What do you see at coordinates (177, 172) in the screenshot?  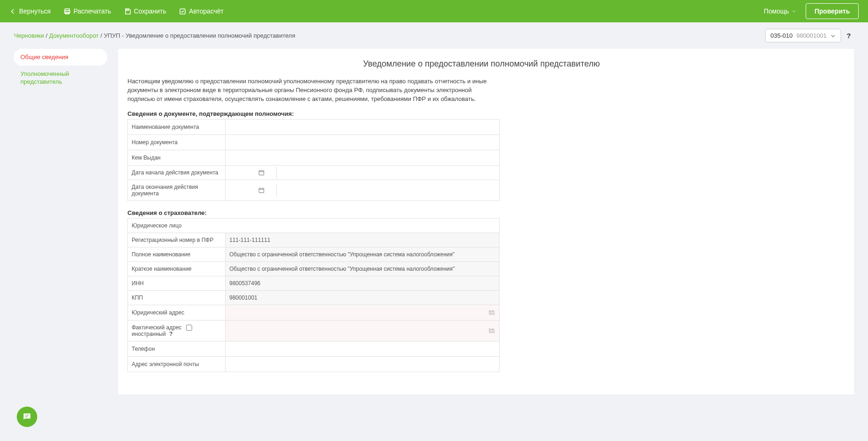 I see `label-start-date: Дата начала действия документа` at bounding box center [177, 172].